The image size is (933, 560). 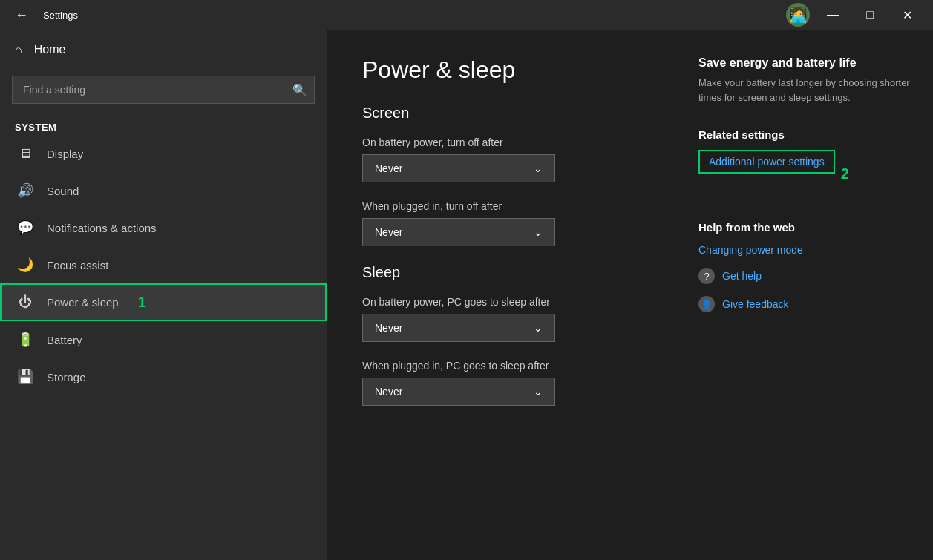 What do you see at coordinates (459, 392) in the screenshot?
I see `sleep-plugged-dropdown: Never ⌄` at bounding box center [459, 392].